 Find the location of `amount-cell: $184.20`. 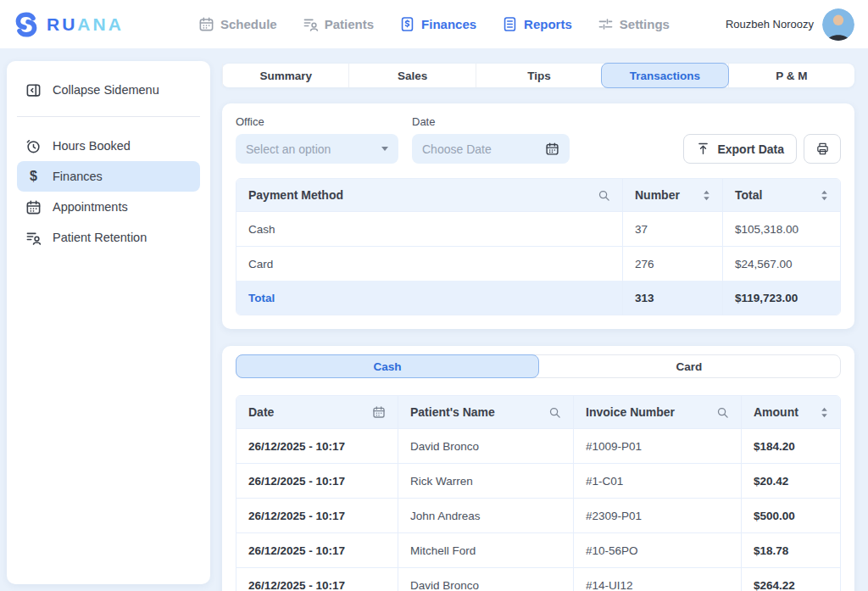

amount-cell: $184.20 is located at coordinates (790, 446).